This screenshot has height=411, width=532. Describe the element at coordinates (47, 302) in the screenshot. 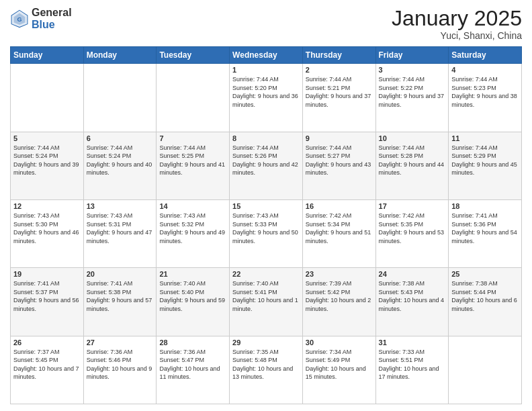

I see `calendar-cell-4-1: 19Sunrise: 7:41 AM Sunset: 5:37 PM Dayli…` at that location.